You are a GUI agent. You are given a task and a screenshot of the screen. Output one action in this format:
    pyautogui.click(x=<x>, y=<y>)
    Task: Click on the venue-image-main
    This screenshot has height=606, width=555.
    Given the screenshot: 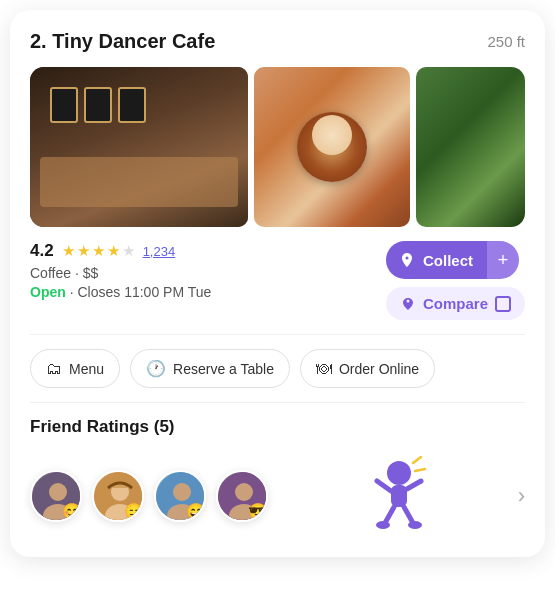 What is the action you would take?
    pyautogui.click(x=139, y=147)
    